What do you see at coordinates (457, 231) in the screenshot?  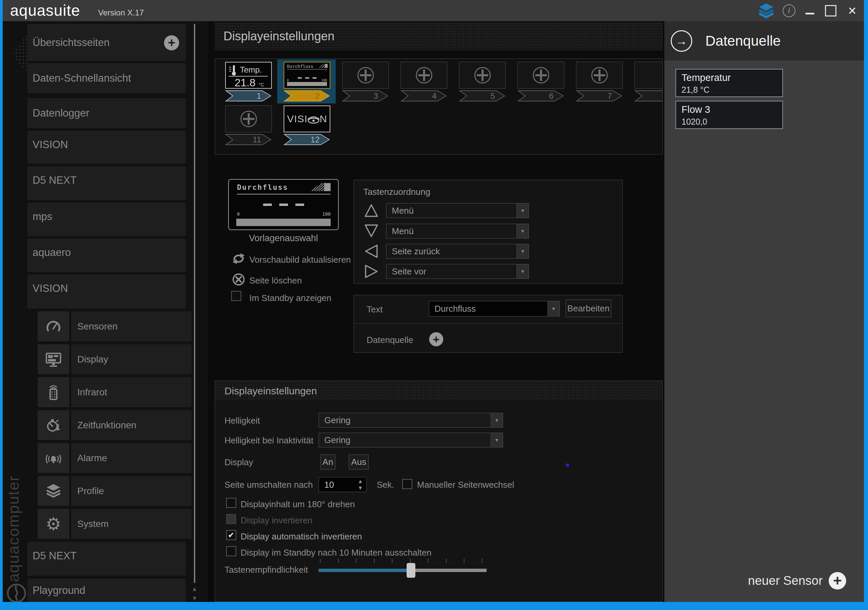 I see `key-down-dropdown: Menü▼` at bounding box center [457, 231].